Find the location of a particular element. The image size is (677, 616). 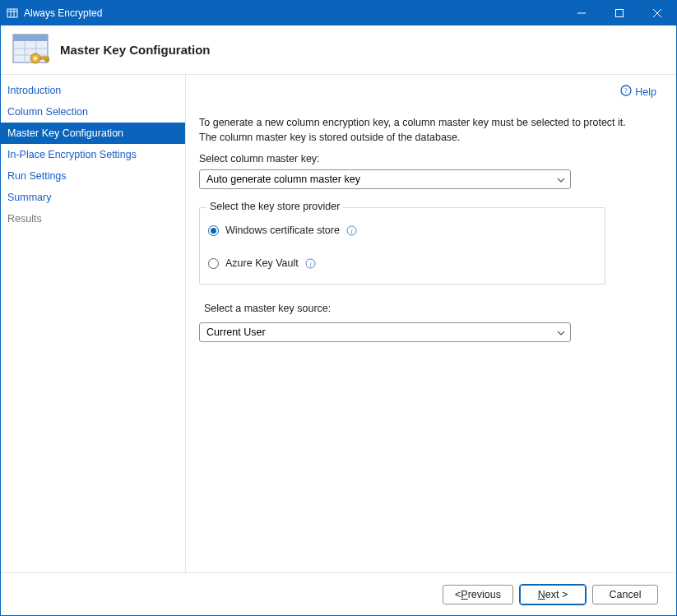

cancel-button: Cancel is located at coordinates (625, 595).